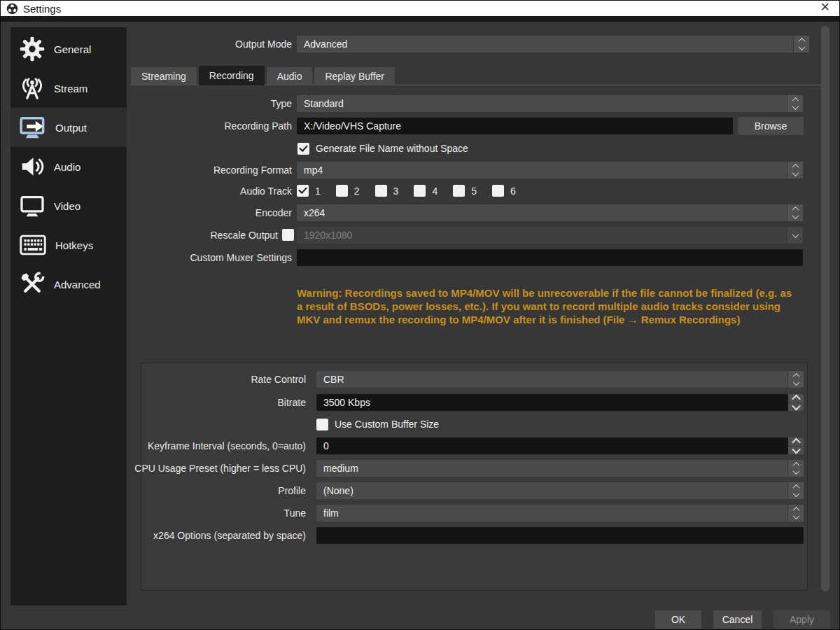 This screenshot has width=840, height=630. Describe the element at coordinates (560, 446) in the screenshot. I see `keyframe-interval-input: 0` at that location.